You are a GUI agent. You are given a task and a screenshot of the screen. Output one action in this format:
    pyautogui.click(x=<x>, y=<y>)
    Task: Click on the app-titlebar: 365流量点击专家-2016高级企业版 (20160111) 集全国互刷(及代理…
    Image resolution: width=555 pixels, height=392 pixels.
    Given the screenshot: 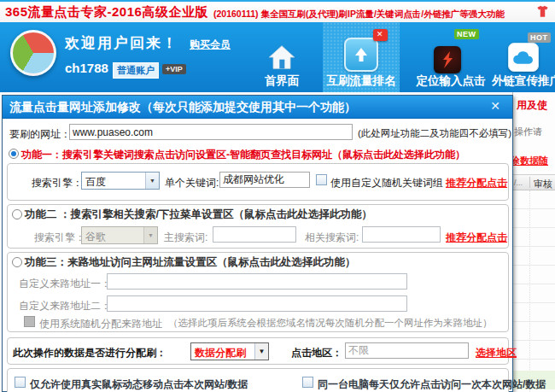 What is the action you would take?
    pyautogui.click(x=278, y=11)
    